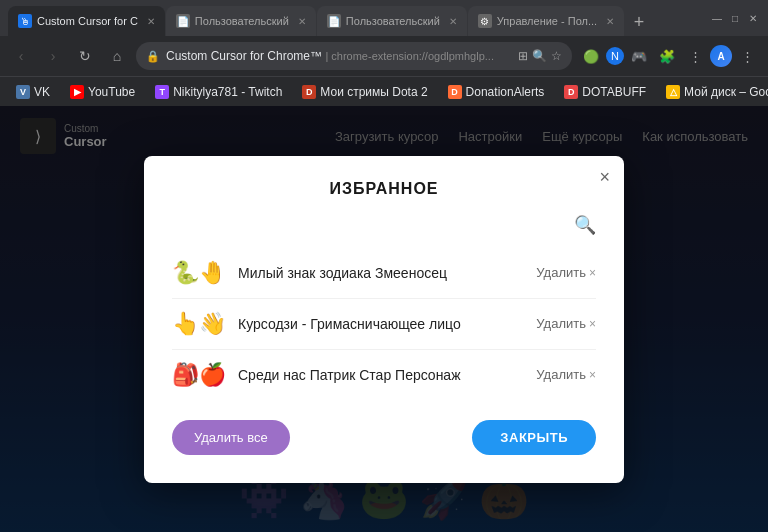 The image size is (768, 532). What do you see at coordinates (614, 92) in the screenshot?
I see `bm-label-dotabuff: DOTABUFF` at bounding box center [614, 92].